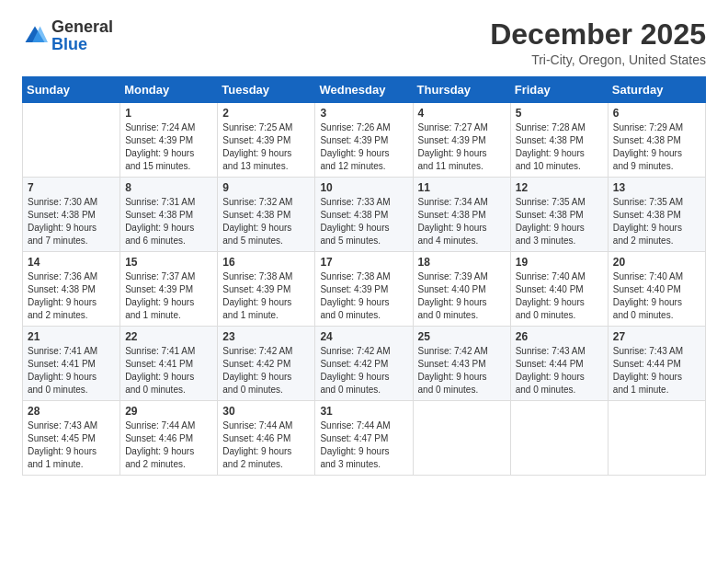 The height and width of the screenshot is (563, 728). What do you see at coordinates (364, 289) in the screenshot?
I see `calendar-week-3: 14Sunrise: 7:36 AMSunset: 4:38 PMDayligh…` at bounding box center [364, 289].